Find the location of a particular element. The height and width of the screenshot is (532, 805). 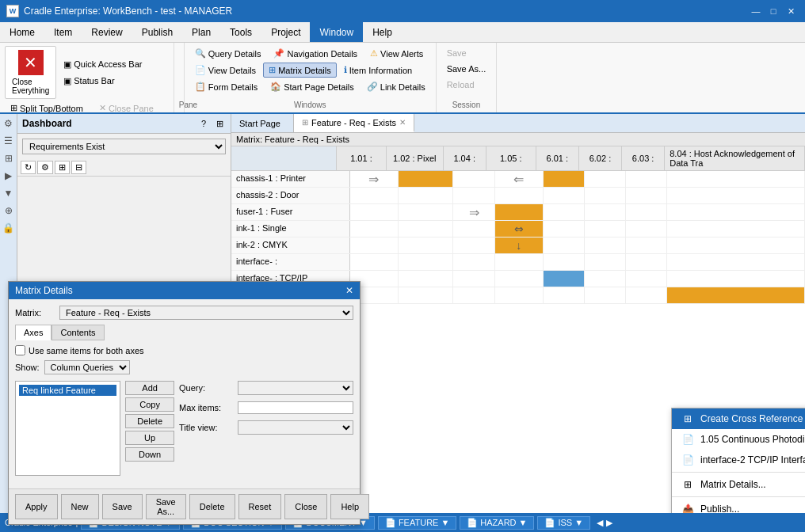

save-dialog-button: Save is located at coordinates (122, 507).